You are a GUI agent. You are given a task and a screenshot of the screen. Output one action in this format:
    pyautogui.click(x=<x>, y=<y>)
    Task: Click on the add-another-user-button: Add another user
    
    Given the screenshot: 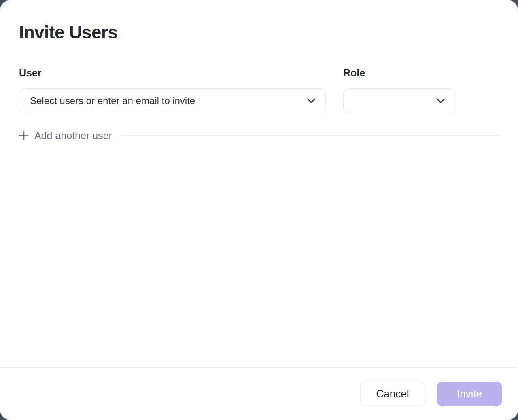 What is the action you would take?
    pyautogui.click(x=66, y=136)
    